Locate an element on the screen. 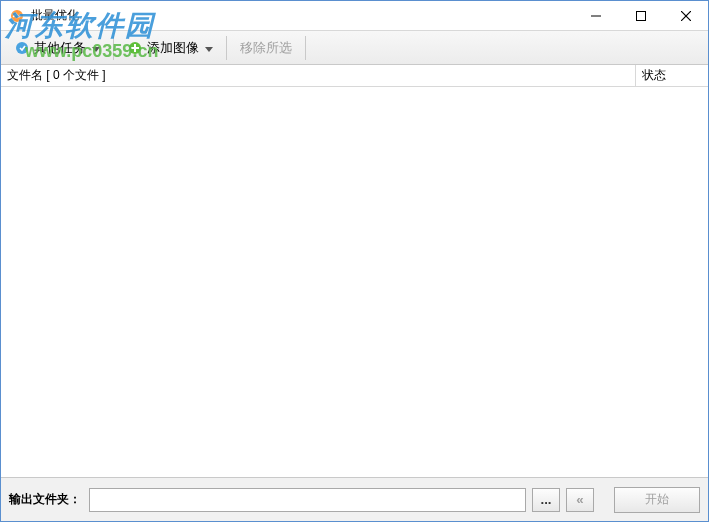 Image resolution: width=709 pixels, height=522 pixels. browse-label: ... is located at coordinates (546, 500).